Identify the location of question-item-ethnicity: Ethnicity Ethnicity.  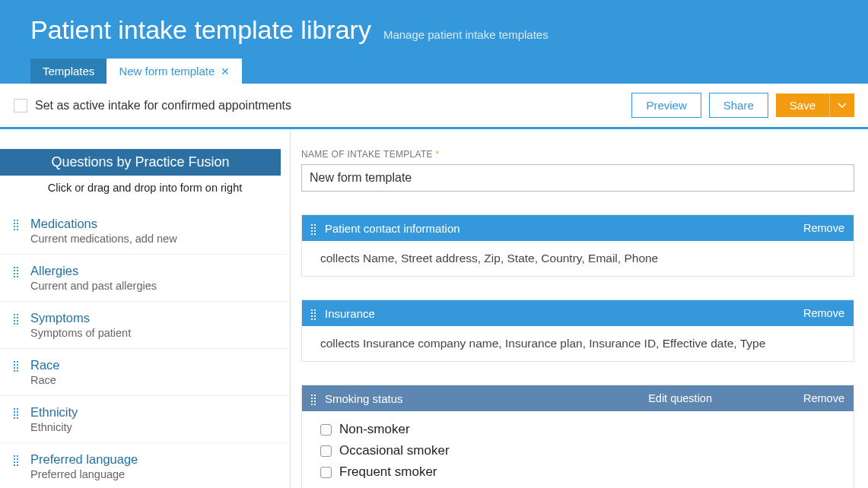
(145, 420).